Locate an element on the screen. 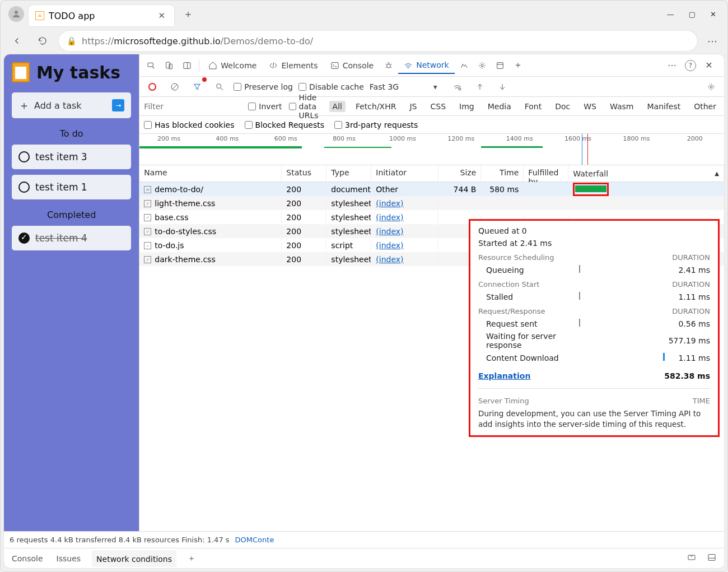 Image resolution: width=728 pixels, height=572 pixels. minimize-button: — is located at coordinates (671, 15).